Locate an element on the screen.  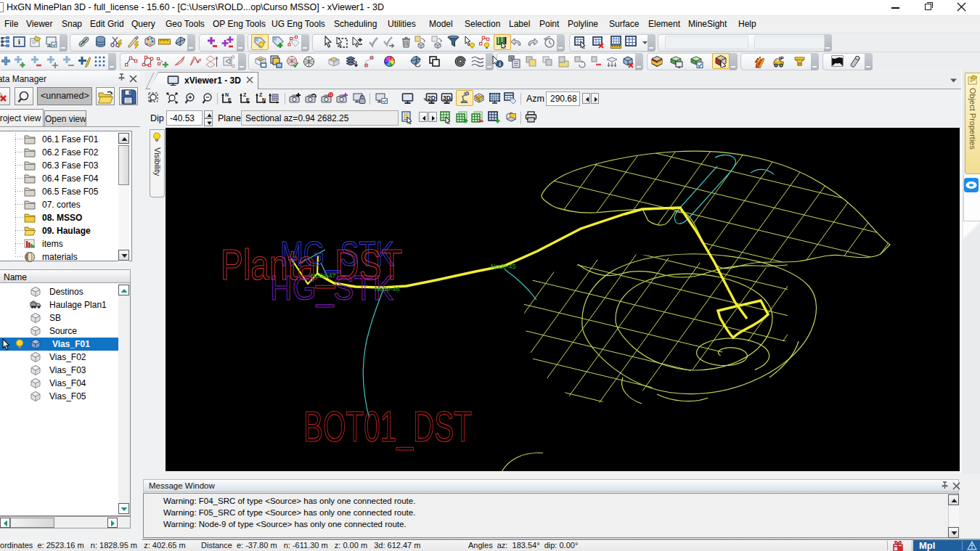
svg-text: i is located at coordinates (19, 42).